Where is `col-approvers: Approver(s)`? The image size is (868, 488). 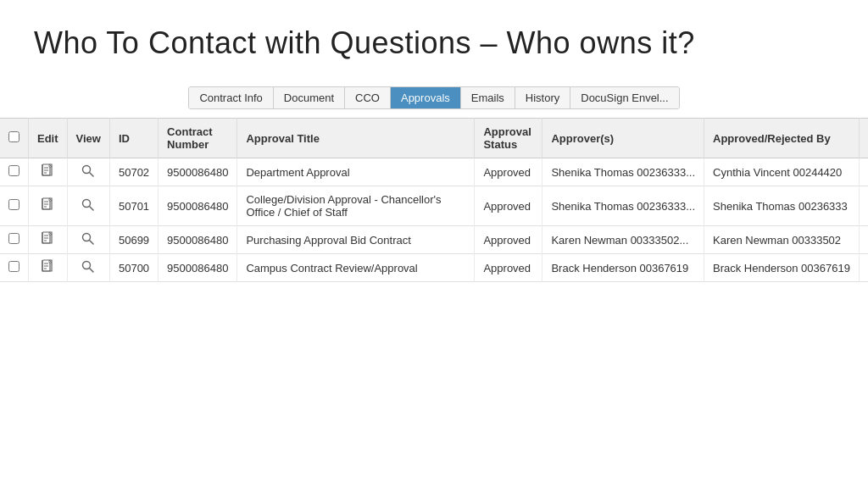
col-approvers: Approver(s) is located at coordinates (624, 139).